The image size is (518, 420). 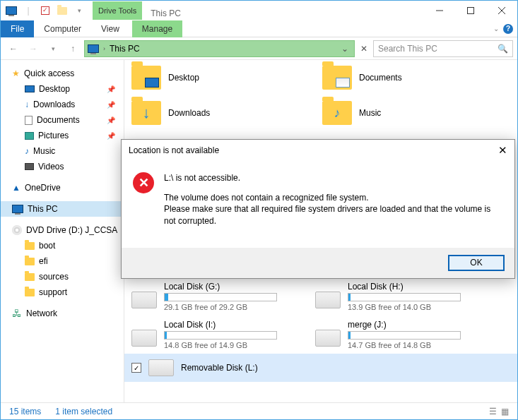 I want to click on nav-music: ♪Music, so click(x=62, y=151).